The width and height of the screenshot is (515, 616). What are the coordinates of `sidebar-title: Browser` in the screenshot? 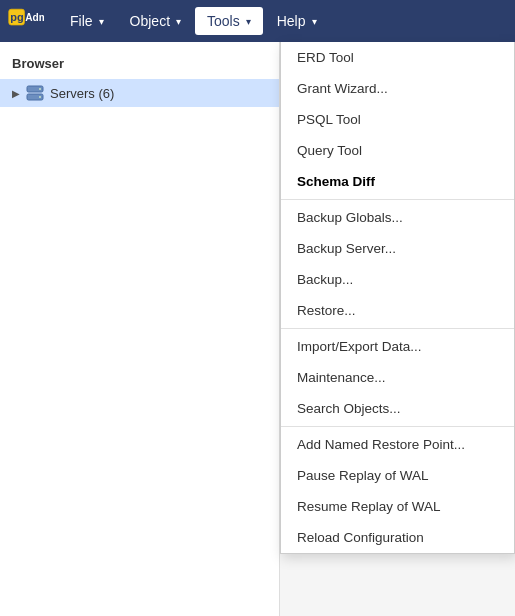 It's located at (140, 64).